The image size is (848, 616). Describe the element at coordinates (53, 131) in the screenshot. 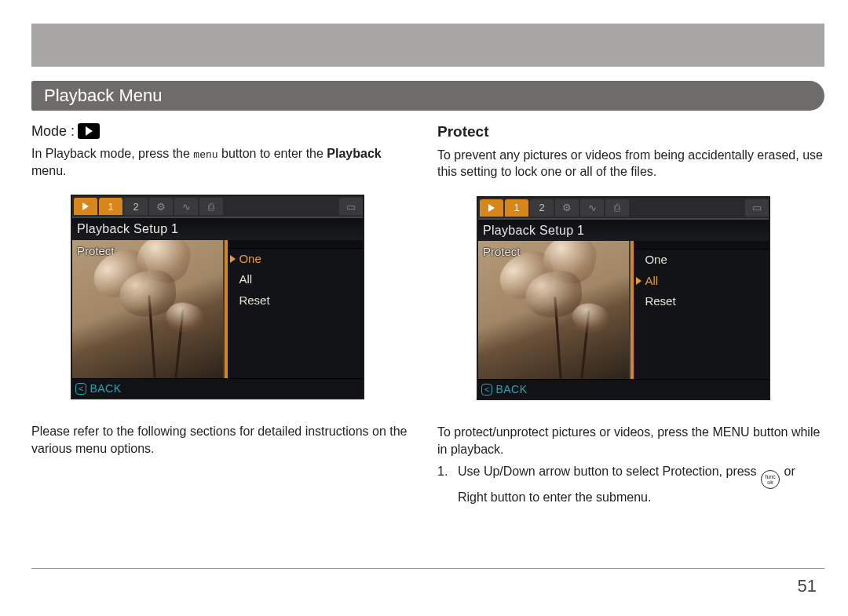

I see `mode-label: Mode :` at that location.